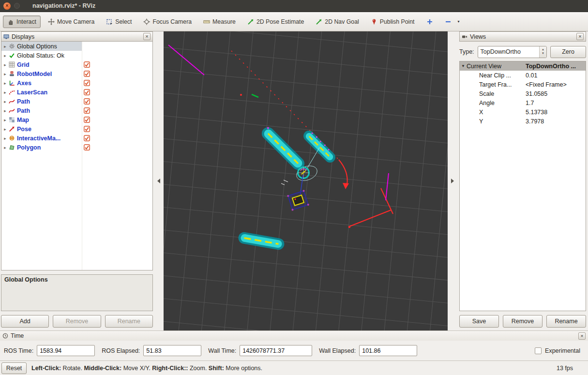 This screenshot has height=375, width=588. I want to click on time-fields: ROS Time:ROS Elapsed:Wall Time:Wall Elap…, so click(294, 350).